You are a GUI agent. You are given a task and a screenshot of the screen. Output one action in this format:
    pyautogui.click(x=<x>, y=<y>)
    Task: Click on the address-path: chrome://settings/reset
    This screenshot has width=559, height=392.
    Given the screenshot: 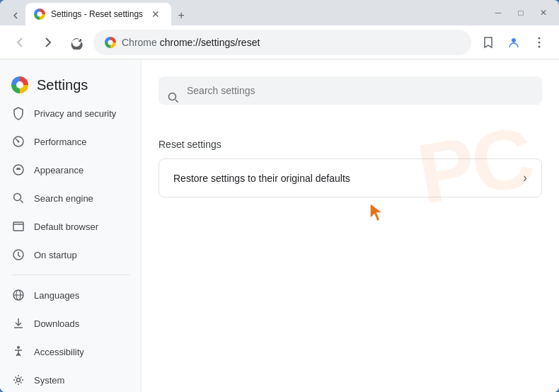 What is the action you would take?
    pyautogui.click(x=210, y=42)
    